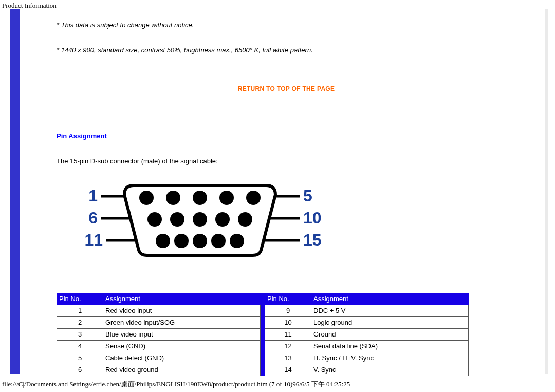 The width and height of the screenshot is (555, 392). Describe the element at coordinates (263, 334) in the screenshot. I see `table-gap` at that location.